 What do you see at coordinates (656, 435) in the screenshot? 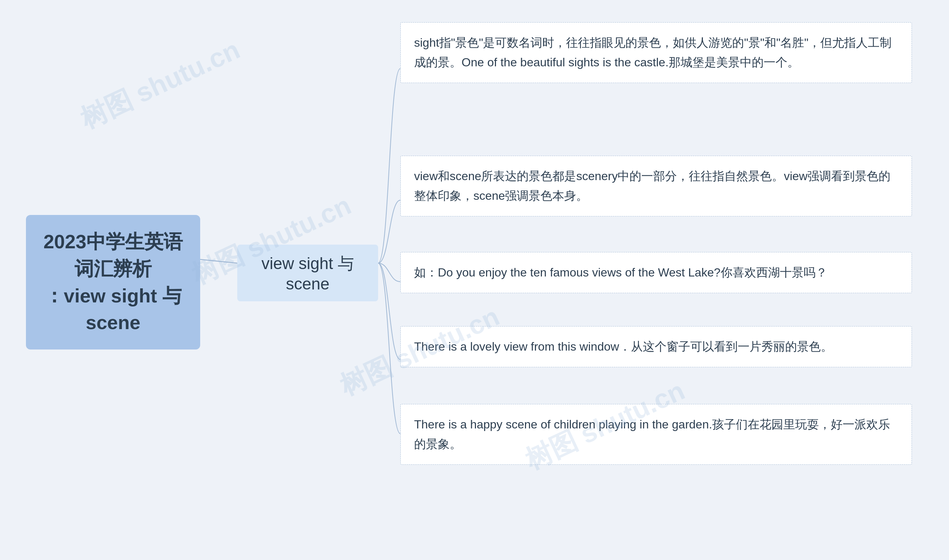
I see `detail-card-5: There is a happy scene of children playi…` at bounding box center [656, 435].